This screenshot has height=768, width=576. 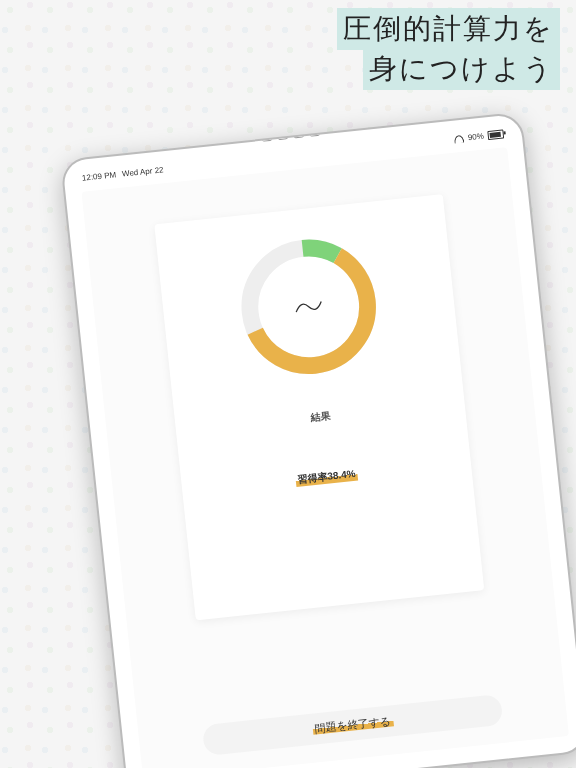 What do you see at coordinates (309, 307) in the screenshot?
I see `progress-ring` at bounding box center [309, 307].